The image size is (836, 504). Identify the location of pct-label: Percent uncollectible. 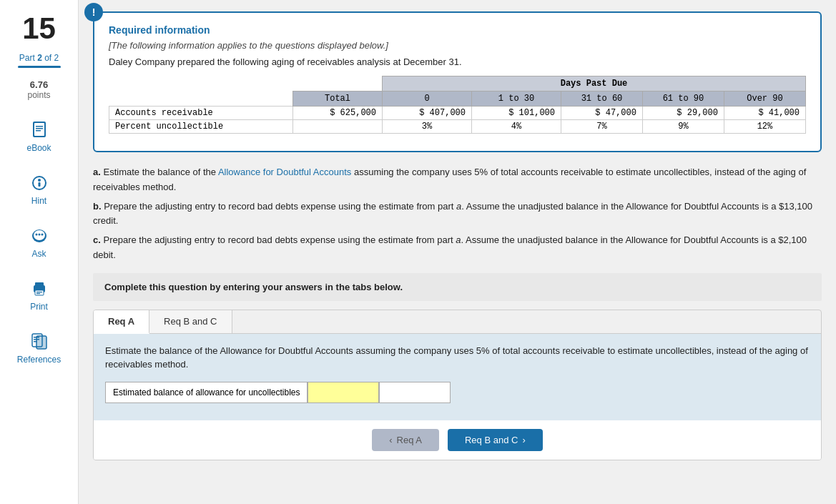
(202, 127).